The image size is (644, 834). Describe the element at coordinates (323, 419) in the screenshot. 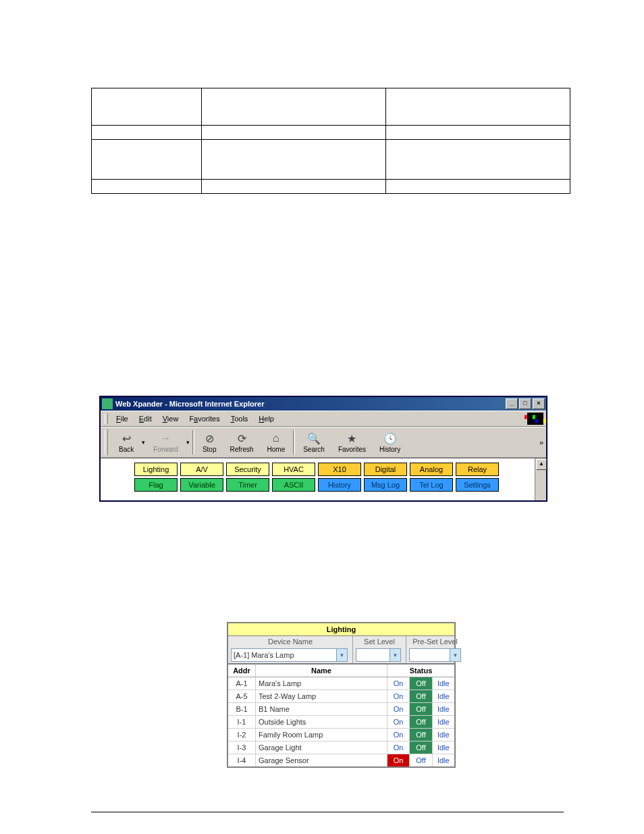

I see `menu-bar: FileEditViewFavoritesToolsHelp ▘▝▖▗` at that location.